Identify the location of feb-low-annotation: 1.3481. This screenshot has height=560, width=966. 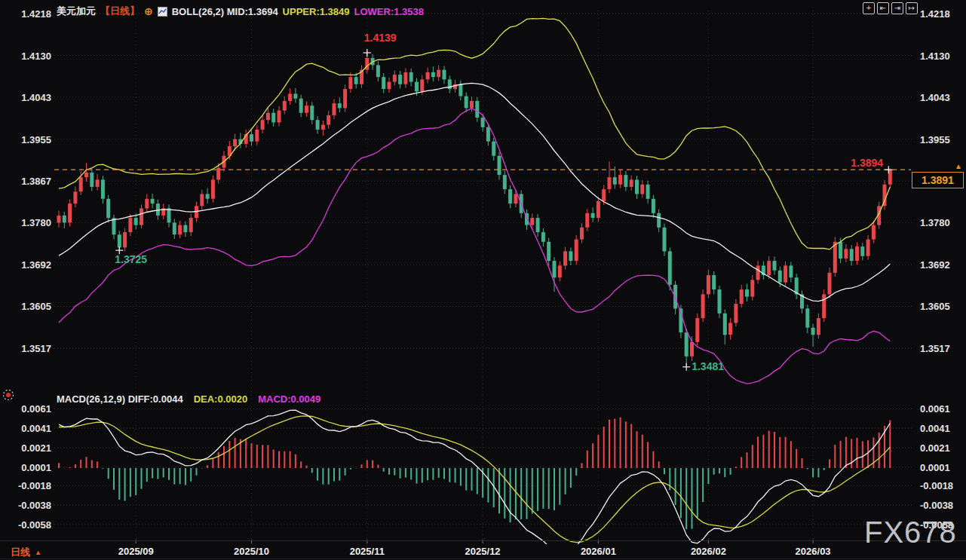
(707, 366).